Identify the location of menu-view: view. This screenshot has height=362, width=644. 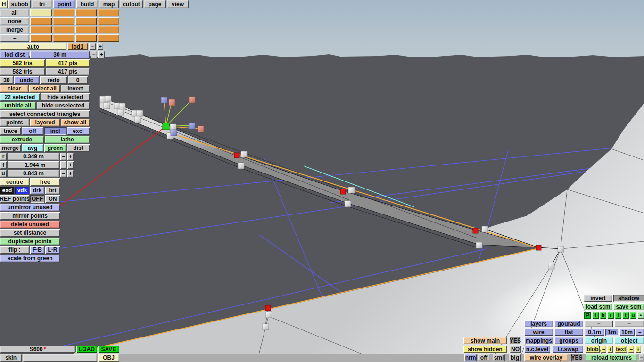
(178, 4).